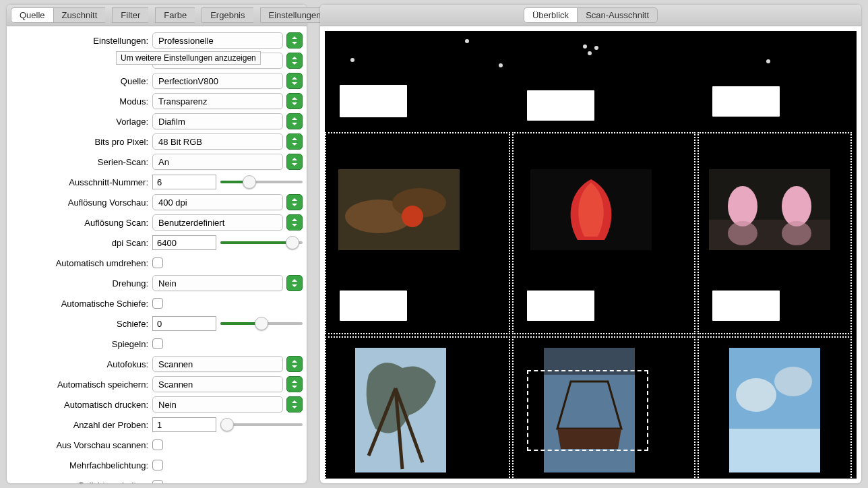 Image resolution: width=868 pixels, height=488 pixels. I want to click on checkbox-belichtung, so click(158, 481).